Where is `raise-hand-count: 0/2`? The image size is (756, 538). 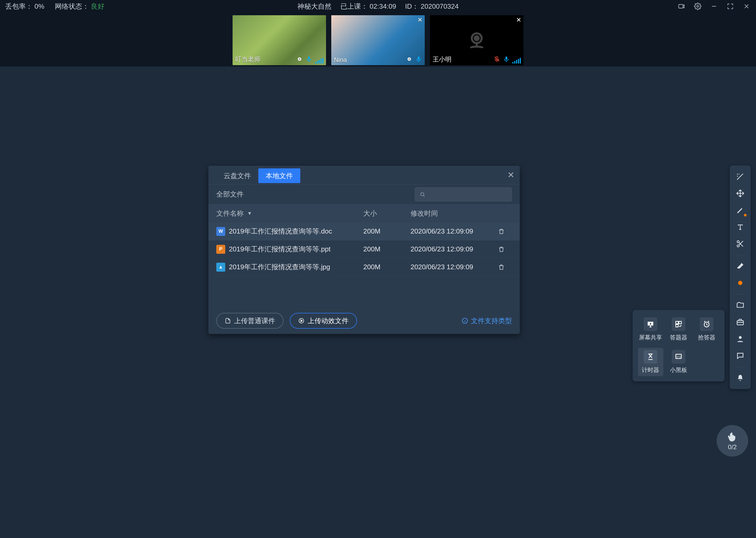 raise-hand-count: 0/2 is located at coordinates (732, 447).